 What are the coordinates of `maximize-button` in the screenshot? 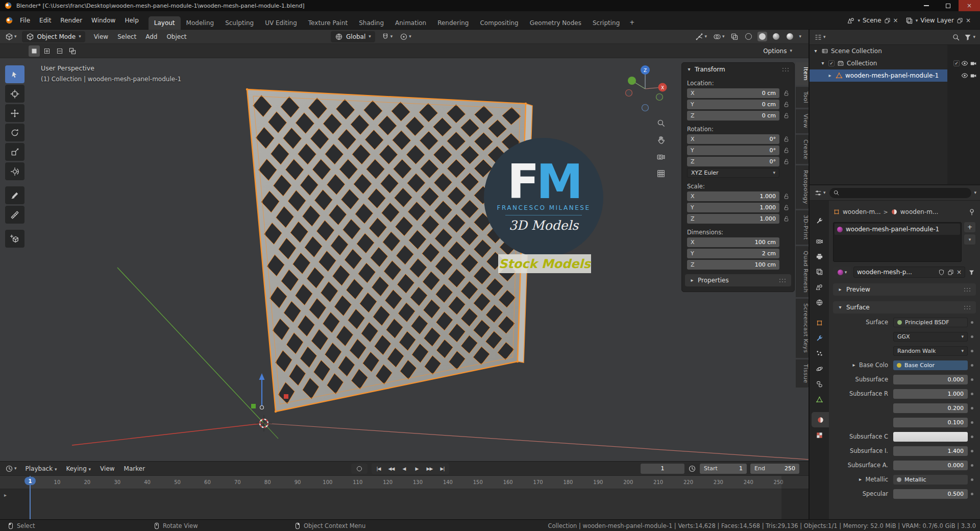 It's located at (948, 6).